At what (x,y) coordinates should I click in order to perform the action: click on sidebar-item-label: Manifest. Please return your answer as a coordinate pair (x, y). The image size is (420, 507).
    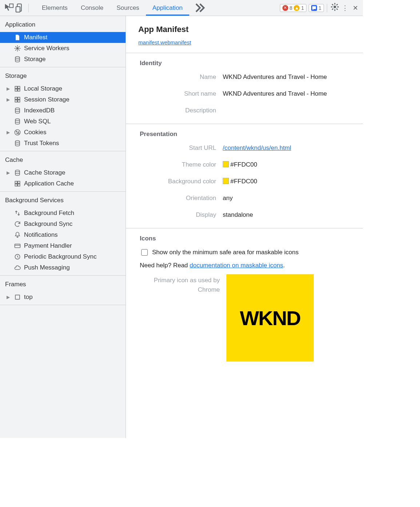
    Looking at the image, I should click on (73, 37).